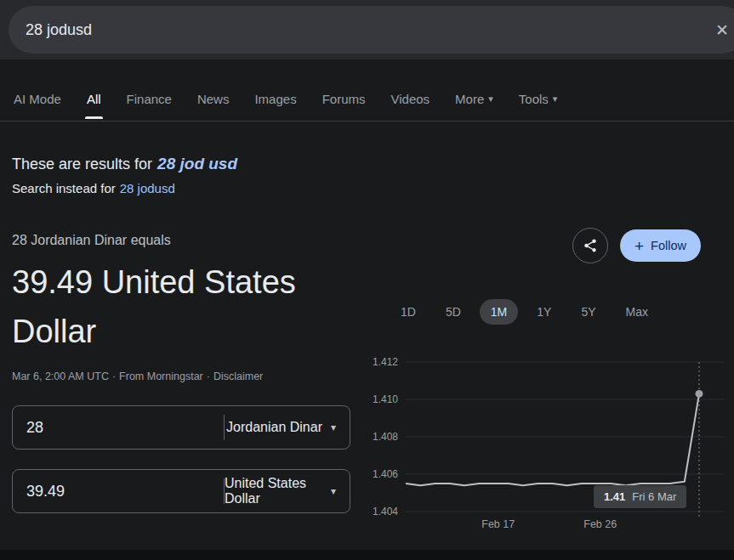  Describe the element at coordinates (371, 30) in the screenshot. I see `search-box: ✕` at that location.